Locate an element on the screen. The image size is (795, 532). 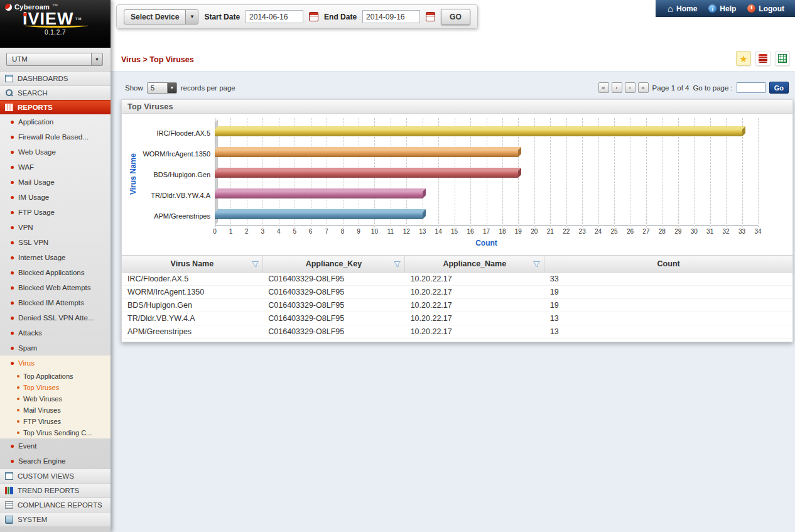
sidebar-item-label: COMPLIANCE REPORTS is located at coordinates (60, 505).